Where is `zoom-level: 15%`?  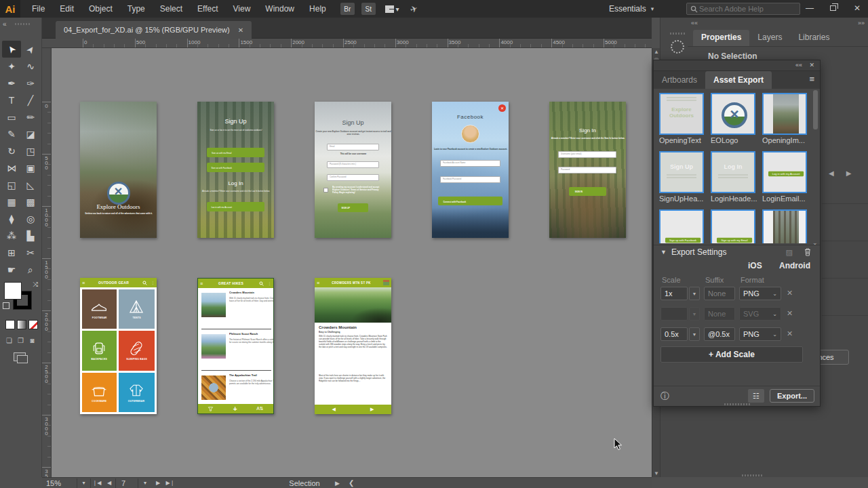 zoom-level: 15% is located at coordinates (60, 483).